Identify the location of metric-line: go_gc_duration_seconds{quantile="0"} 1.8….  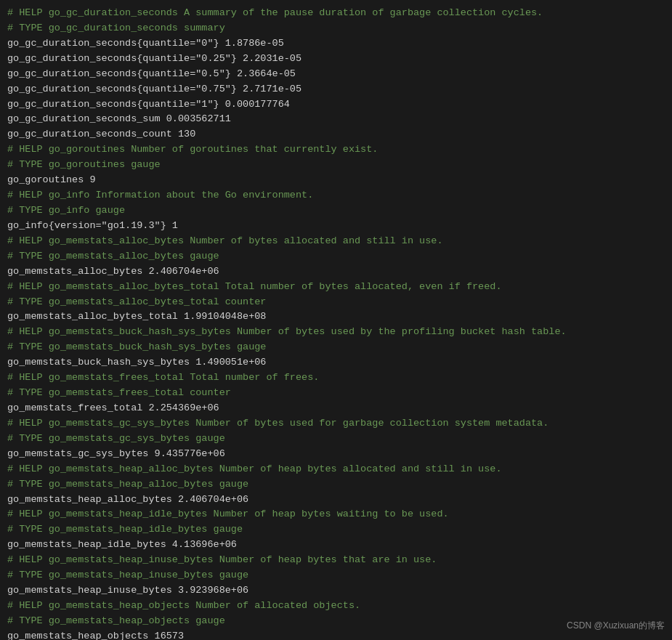
(145, 44).